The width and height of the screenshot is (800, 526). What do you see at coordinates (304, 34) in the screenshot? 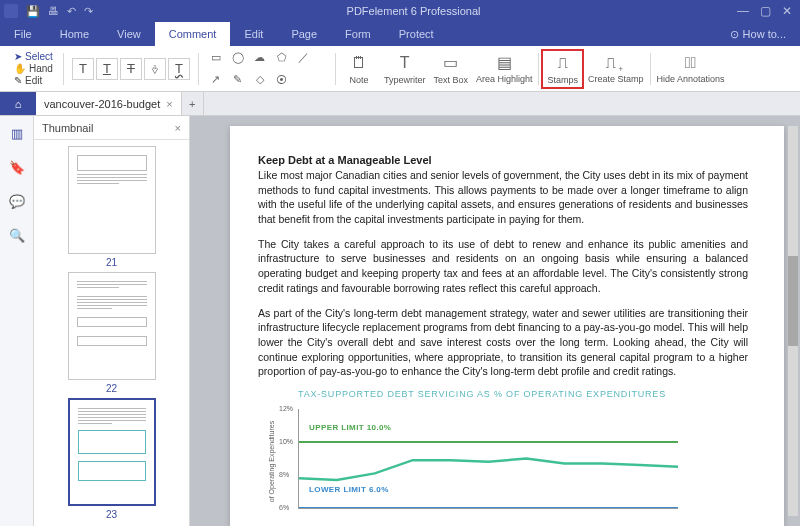
I see `menu-page: Page` at bounding box center [304, 34].